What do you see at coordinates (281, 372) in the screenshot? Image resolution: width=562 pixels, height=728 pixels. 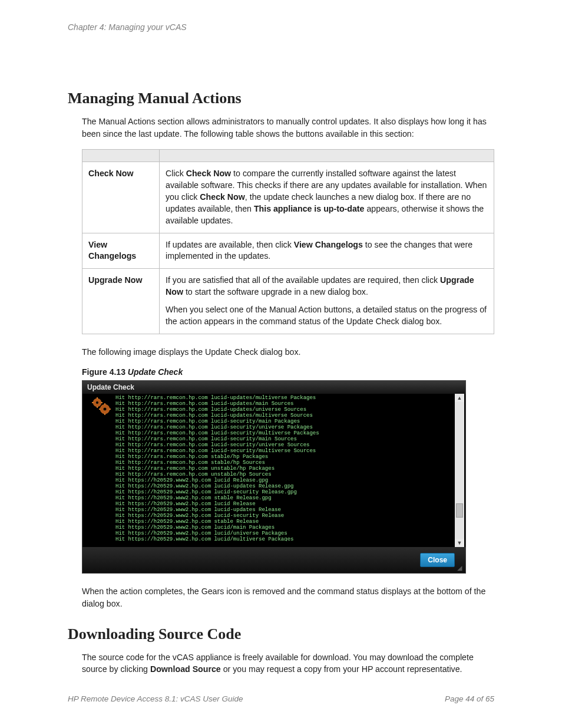 I see `figure-caption: Figure 4.13 Update Check` at bounding box center [281, 372].